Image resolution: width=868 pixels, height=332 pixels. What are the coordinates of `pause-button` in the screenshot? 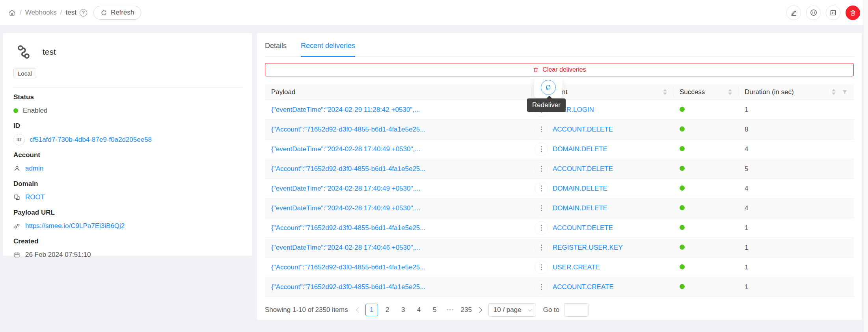 It's located at (814, 13).